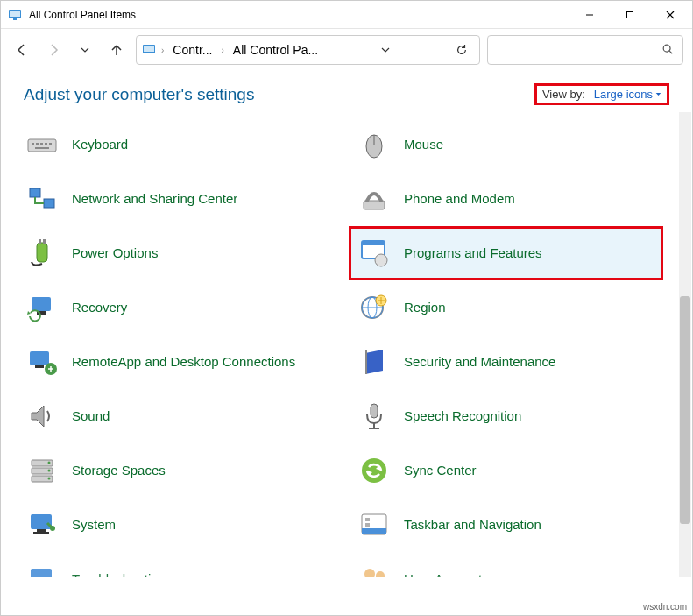 The image size is (693, 616). Describe the element at coordinates (665, 606) in the screenshot. I see `watermark: wsxdn.com` at that location.